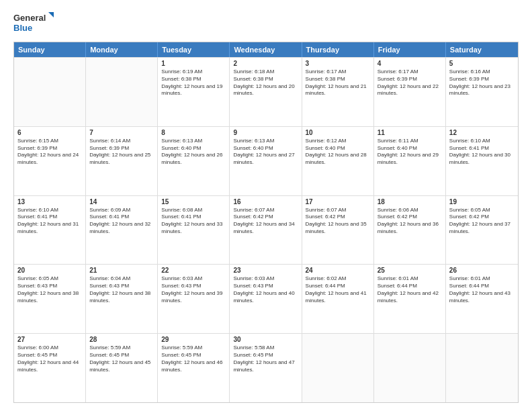  What do you see at coordinates (50, 368) in the screenshot?
I see `calendar-cell-27: 27 Sunrise: 6:00 AMSunset: 6:45 PMDaylig…` at bounding box center [50, 368].